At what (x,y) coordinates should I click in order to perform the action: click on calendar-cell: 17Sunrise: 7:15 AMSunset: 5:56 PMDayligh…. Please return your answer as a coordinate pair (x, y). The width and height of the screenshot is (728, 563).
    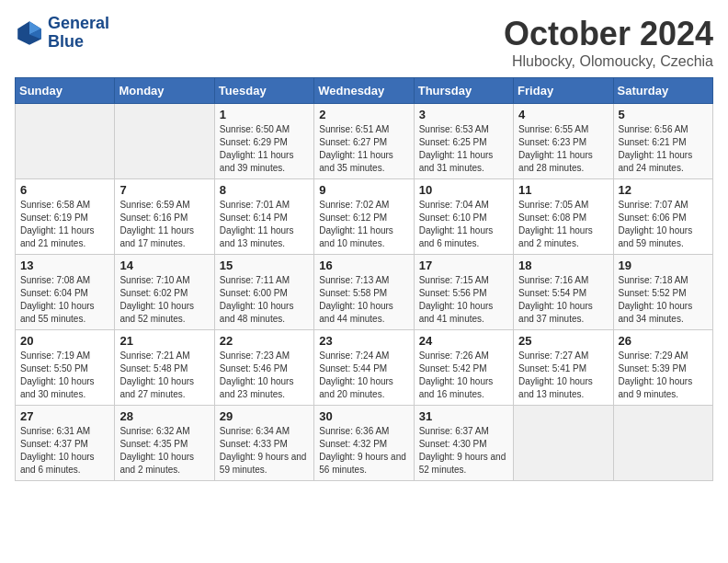
    Looking at the image, I should click on (463, 293).